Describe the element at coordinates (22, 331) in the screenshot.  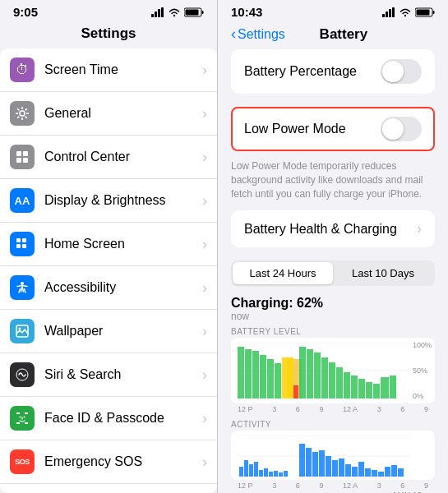
I see `wallpaper-icon` at that location.